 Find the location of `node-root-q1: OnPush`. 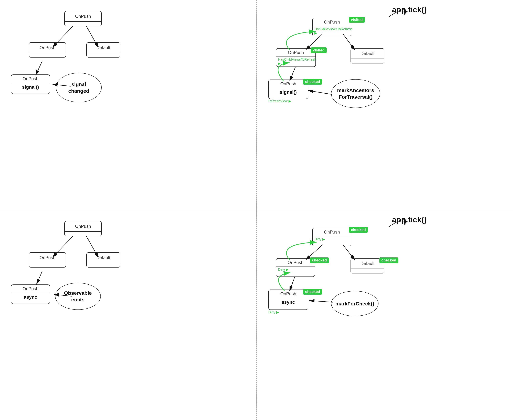

node-root-q1: OnPush is located at coordinates (83, 18).